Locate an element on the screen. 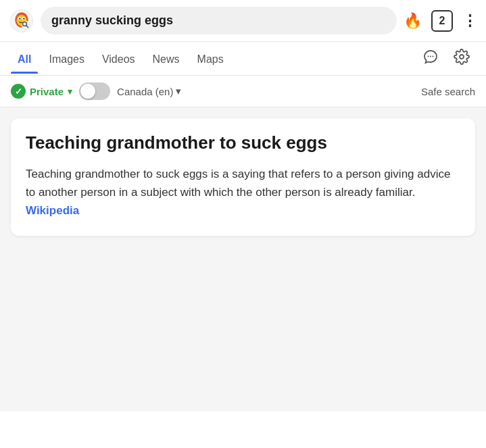 The image size is (486, 448). nav-tabs: All Images Videos News Maps is located at coordinates (243, 59).